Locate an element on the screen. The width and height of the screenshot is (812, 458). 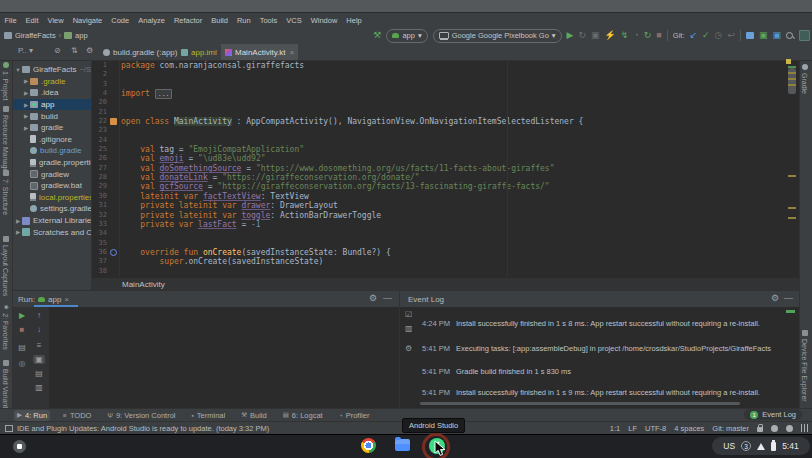
collapse-all-icon: ⇅ is located at coordinates (74, 50).